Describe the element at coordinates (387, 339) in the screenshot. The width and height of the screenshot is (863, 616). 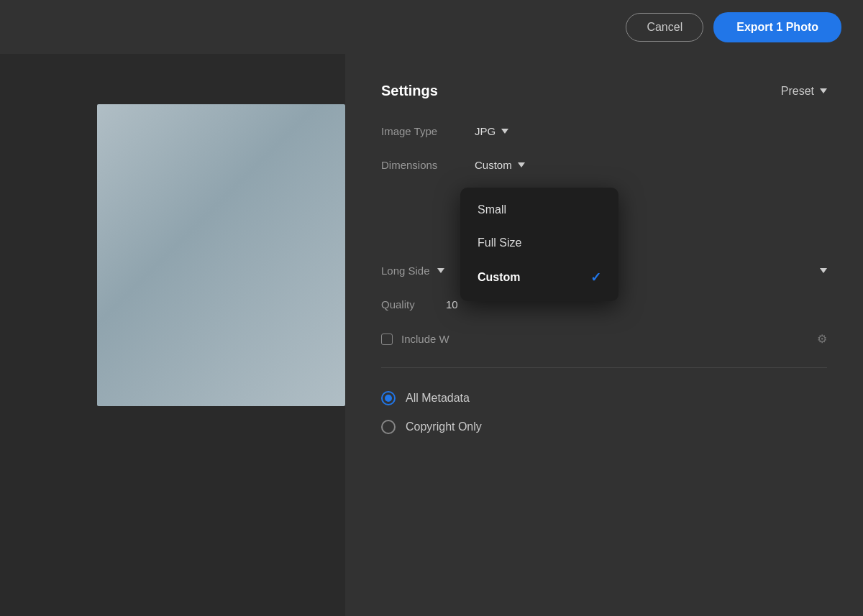
I see `include-checkbox` at that location.